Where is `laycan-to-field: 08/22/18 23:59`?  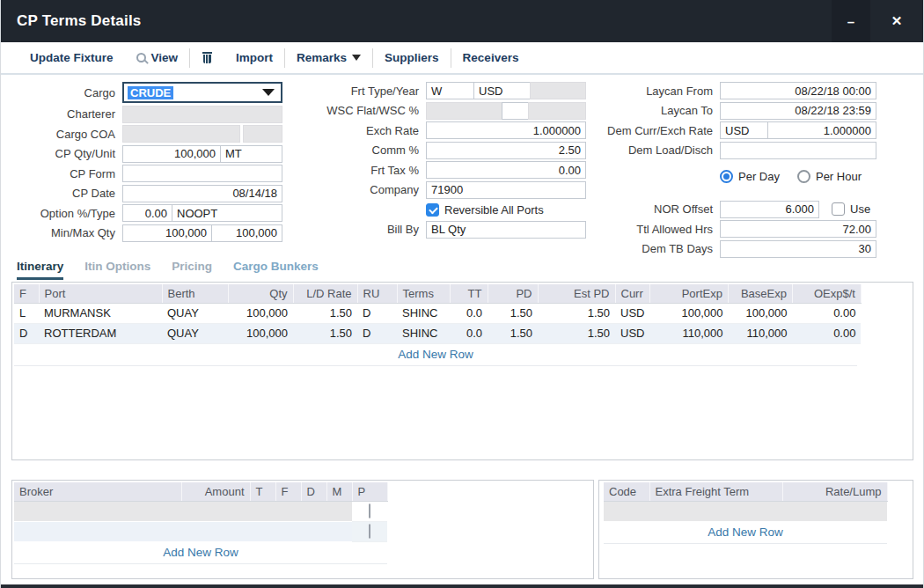
laycan-to-field: 08/22/18 23:59 is located at coordinates (798, 111).